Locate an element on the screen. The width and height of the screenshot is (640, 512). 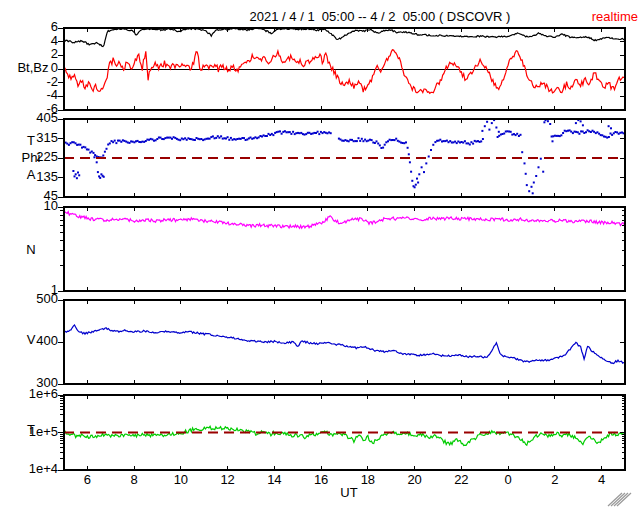
y-tick-label: 400 is located at coordinates (38, 341).